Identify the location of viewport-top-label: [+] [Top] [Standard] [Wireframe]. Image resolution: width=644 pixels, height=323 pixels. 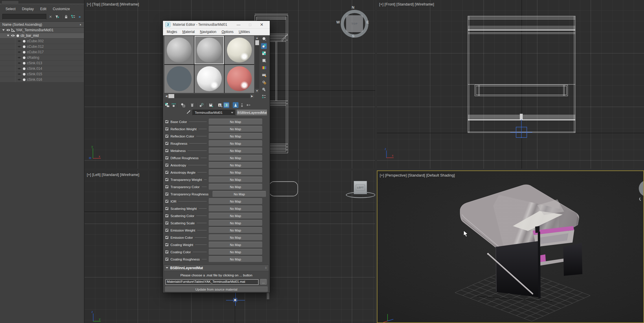
(113, 4).